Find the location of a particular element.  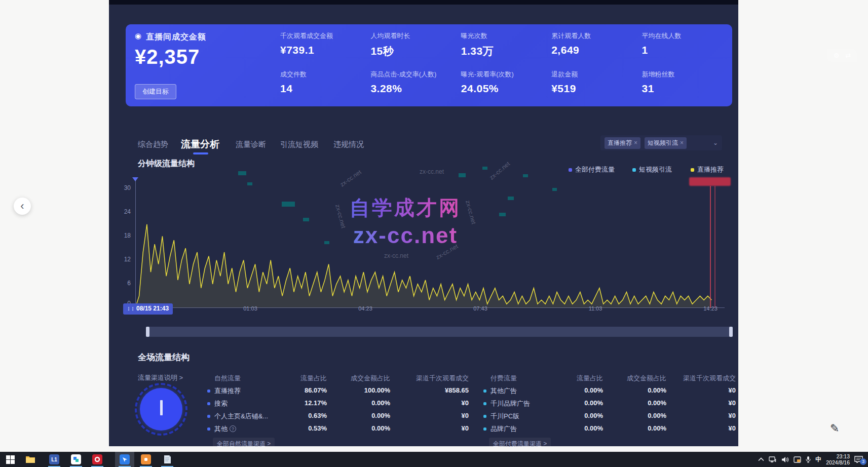

minute-chart-title: 分钟级流量结构 is located at coordinates (166, 164).